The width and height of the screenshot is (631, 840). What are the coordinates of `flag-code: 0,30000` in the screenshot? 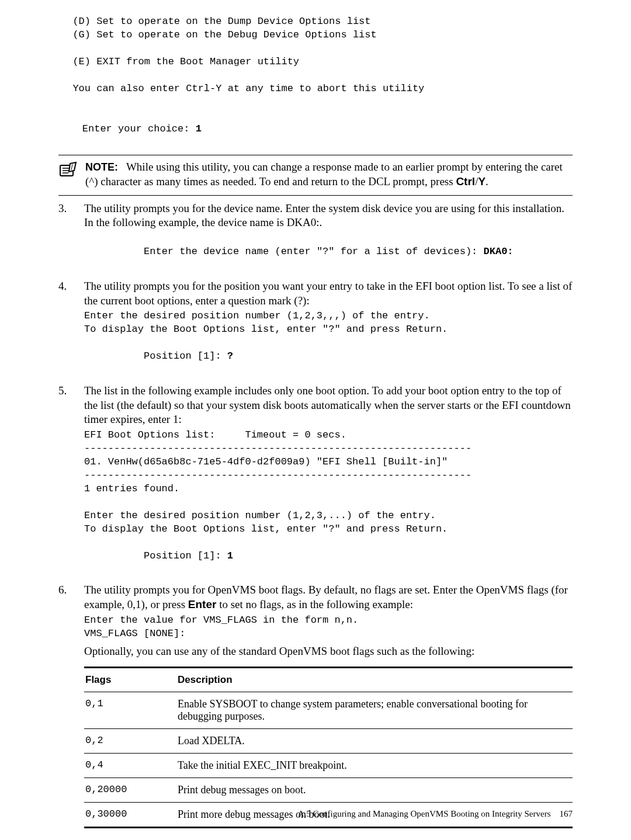 It's located at (130, 815).